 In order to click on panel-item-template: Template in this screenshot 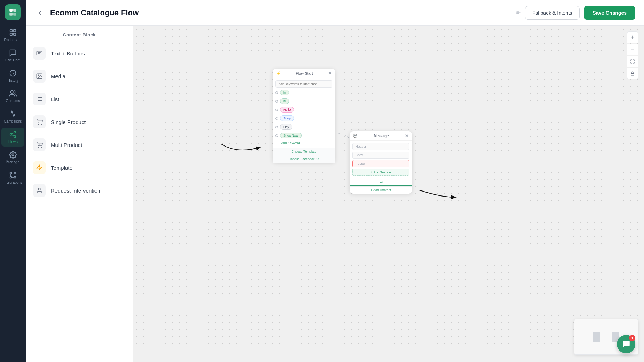, I will do `click(79, 168)`.